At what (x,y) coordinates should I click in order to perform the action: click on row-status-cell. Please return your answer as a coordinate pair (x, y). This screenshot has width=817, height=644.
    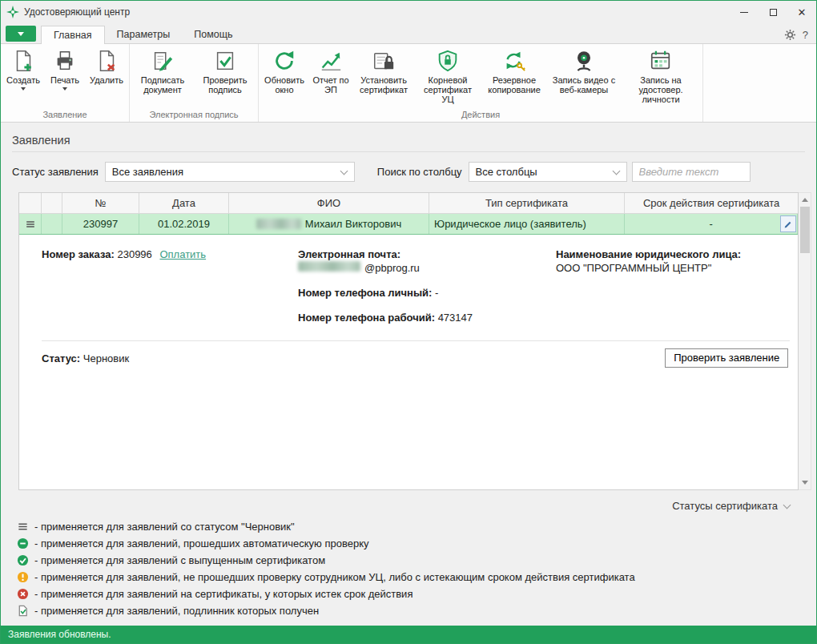
    Looking at the image, I should click on (30, 224).